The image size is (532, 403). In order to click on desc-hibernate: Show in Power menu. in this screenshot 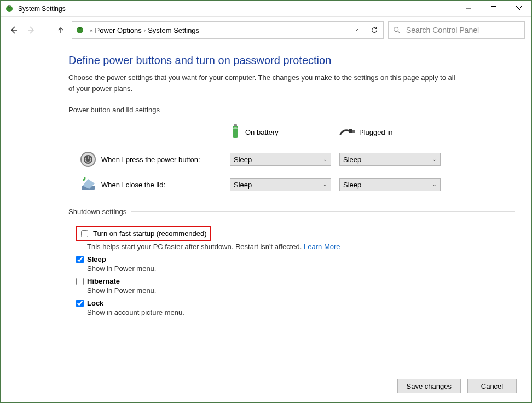, I will do `click(301, 290)`.